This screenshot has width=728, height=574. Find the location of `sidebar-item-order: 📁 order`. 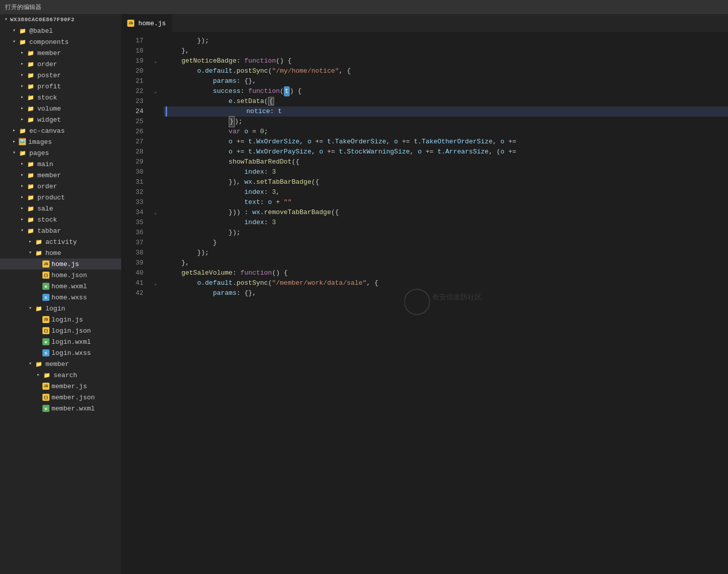

sidebar-item-order: 📁 order is located at coordinates (61, 64).